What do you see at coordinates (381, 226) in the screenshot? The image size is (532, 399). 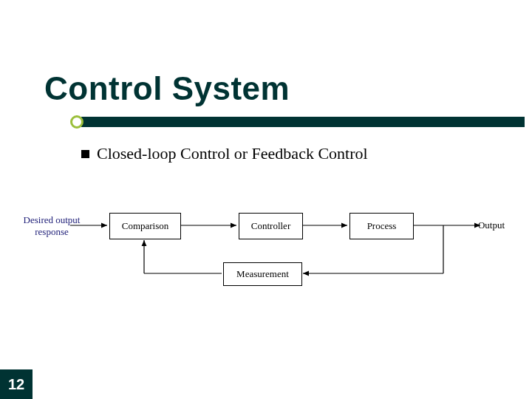 I see `box-process: Process` at bounding box center [381, 226].